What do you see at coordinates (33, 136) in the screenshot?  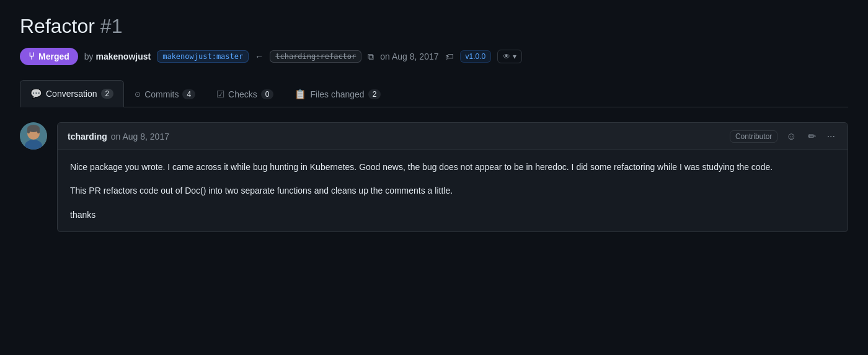 I see `avatar-illustration` at bounding box center [33, 136].